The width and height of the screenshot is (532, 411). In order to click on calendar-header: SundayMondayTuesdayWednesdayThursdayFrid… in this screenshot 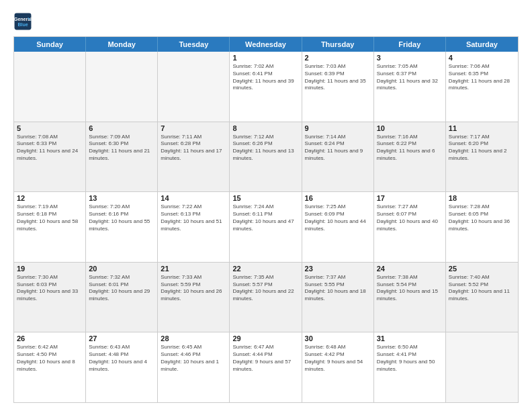, I will do `click(266, 44)`.